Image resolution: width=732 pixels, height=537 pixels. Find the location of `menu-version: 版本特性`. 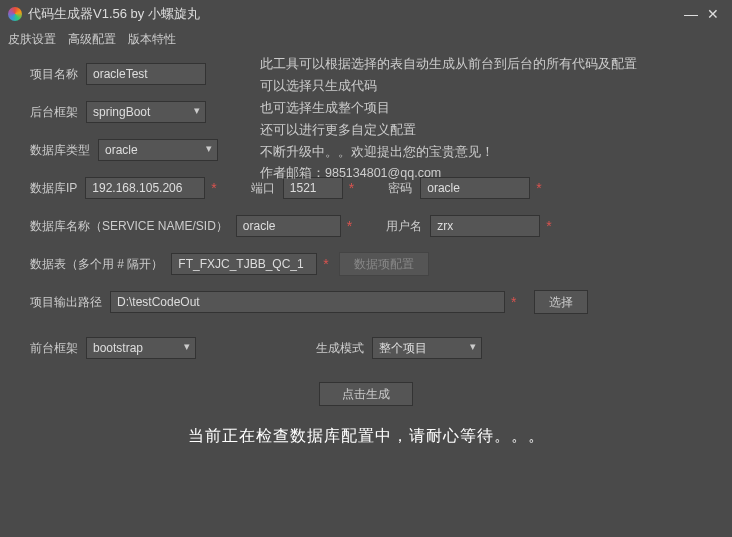

menu-version: 版本特性 is located at coordinates (152, 40).